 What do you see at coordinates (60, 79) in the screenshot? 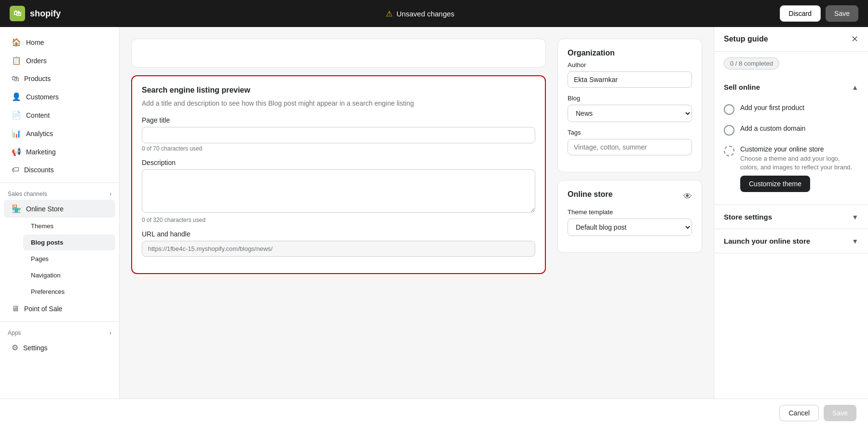
I see `sidebar-item-products: 🛍 Products` at bounding box center [60, 79].